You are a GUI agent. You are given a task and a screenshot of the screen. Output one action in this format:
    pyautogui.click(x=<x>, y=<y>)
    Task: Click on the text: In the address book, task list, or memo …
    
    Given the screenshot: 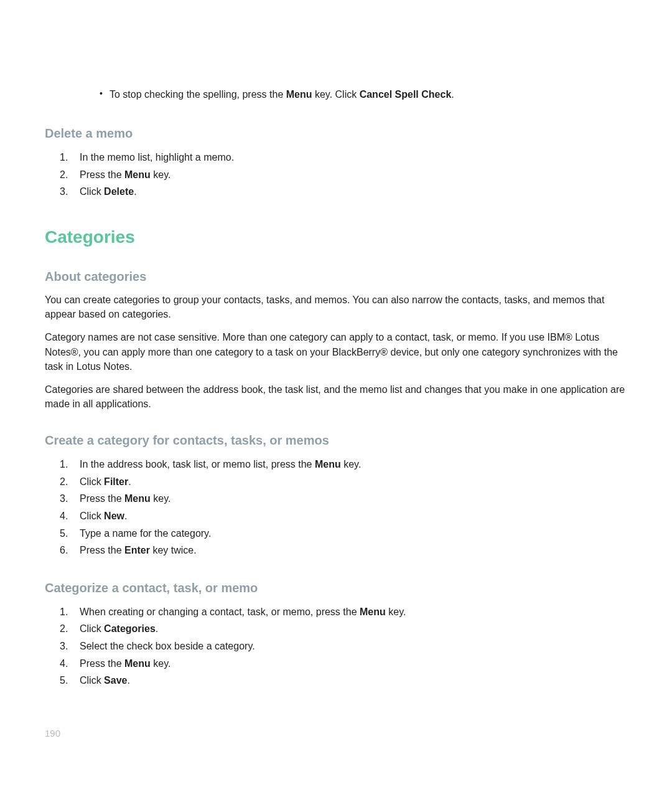 What is the action you would take?
    pyautogui.click(x=197, y=465)
    